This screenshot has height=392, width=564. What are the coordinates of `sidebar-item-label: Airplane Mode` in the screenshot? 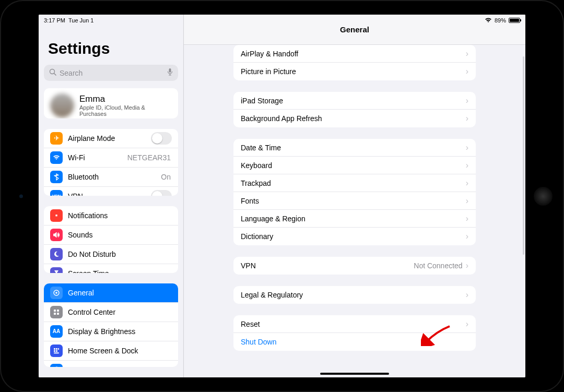 It's located at (110, 138).